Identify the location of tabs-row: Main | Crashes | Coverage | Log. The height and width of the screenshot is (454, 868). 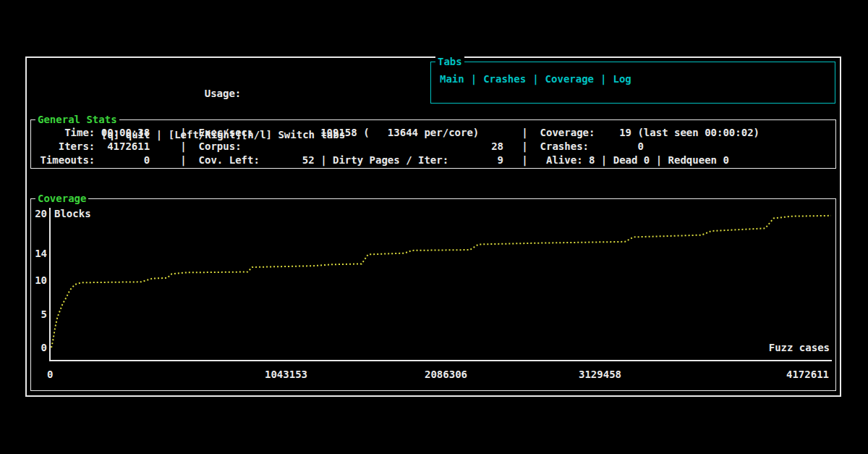
(535, 79).